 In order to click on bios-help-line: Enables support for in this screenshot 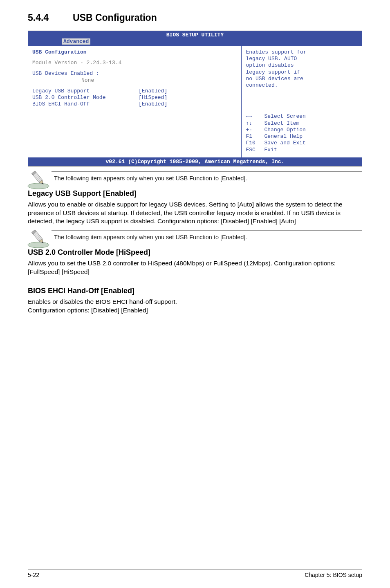, I will do `click(302, 52)`.